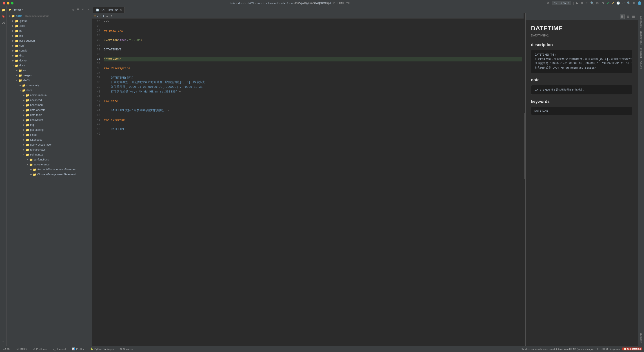 The width and height of the screenshot is (644, 352). What do you see at coordinates (641, 53) in the screenshot?
I see `panel-database: Database` at bounding box center [641, 53].